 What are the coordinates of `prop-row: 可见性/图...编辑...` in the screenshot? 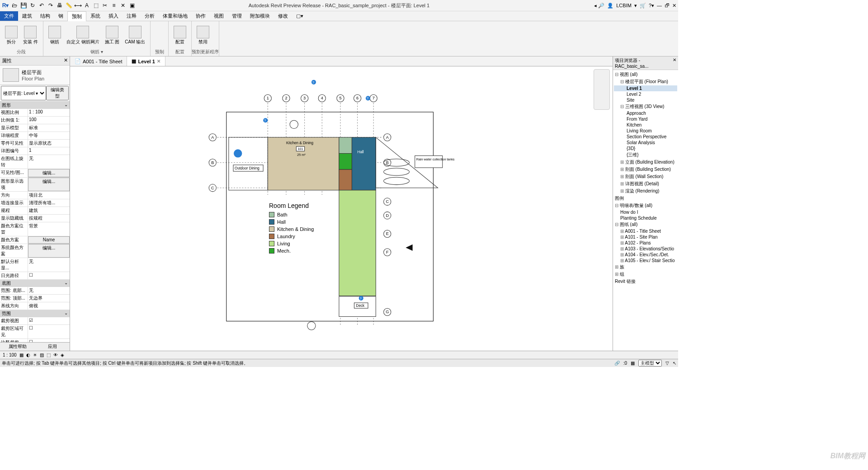 It's located at (35, 174).